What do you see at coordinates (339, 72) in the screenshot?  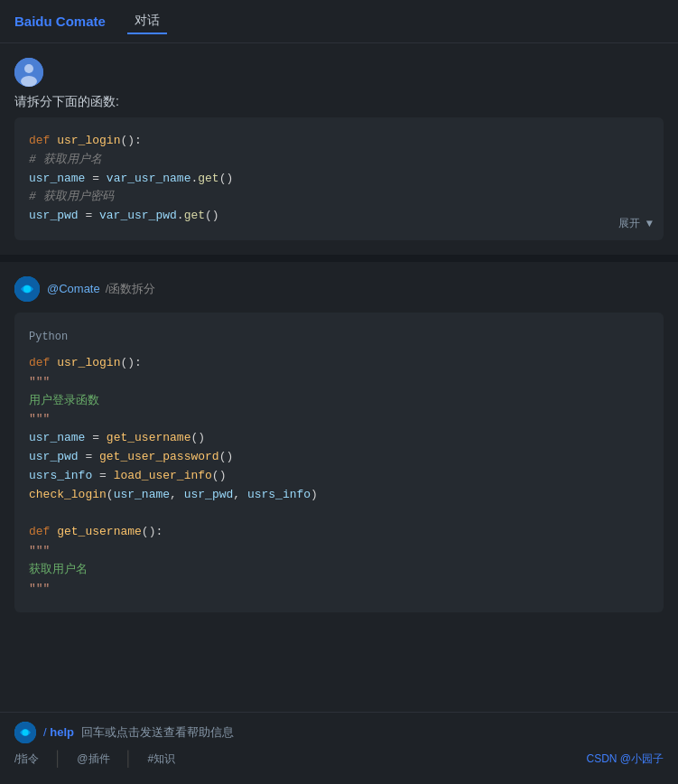 I see `user-header` at bounding box center [339, 72].